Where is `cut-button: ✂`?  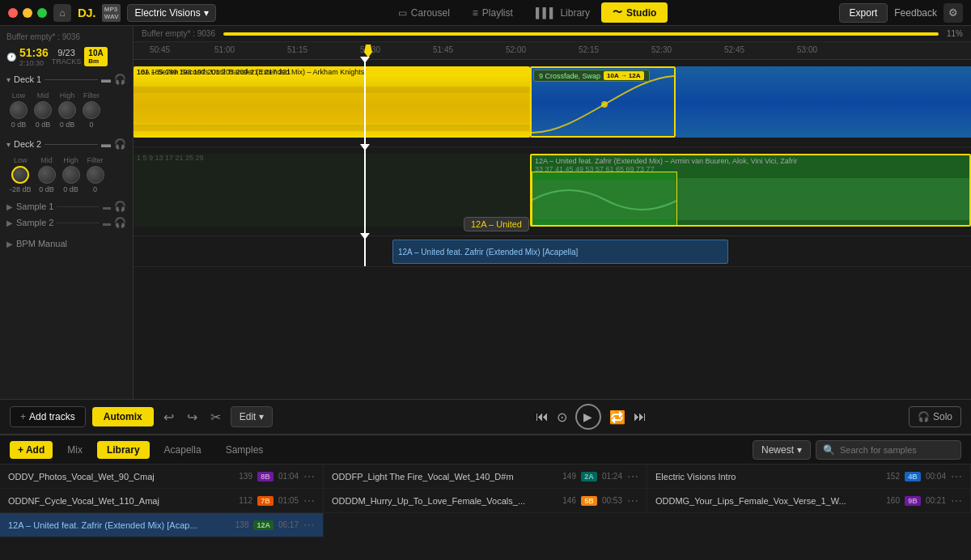 cut-button: ✂ is located at coordinates (215, 418).